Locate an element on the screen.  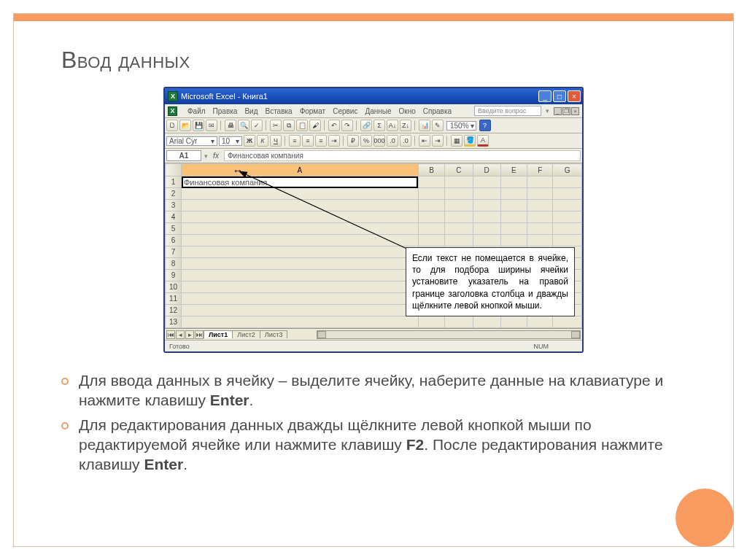
row-header: 4 is located at coordinates (174, 217).